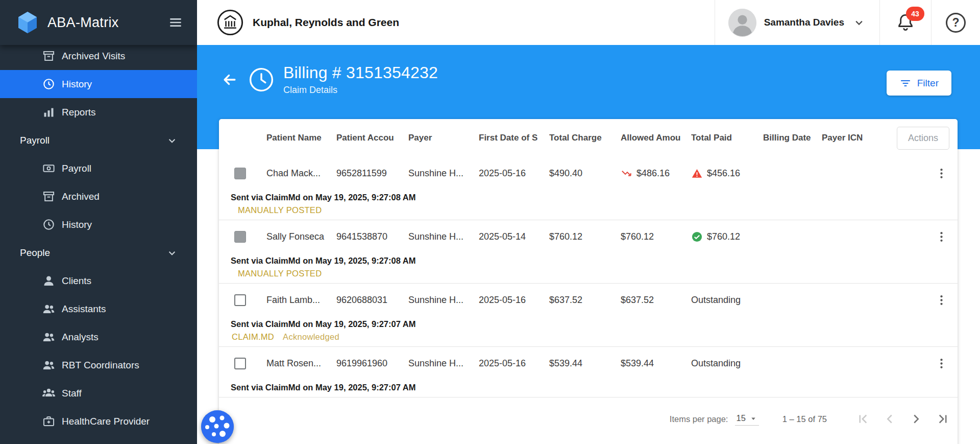  What do you see at coordinates (81, 197) in the screenshot?
I see `sidebar-item-label: Archived` at bounding box center [81, 197].